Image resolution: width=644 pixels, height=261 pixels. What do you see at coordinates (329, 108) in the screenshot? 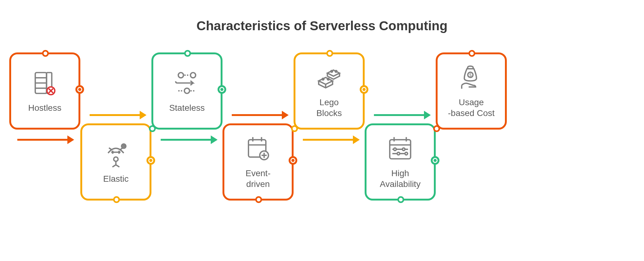
I see `step-label: Lego Blocks` at bounding box center [329, 108].